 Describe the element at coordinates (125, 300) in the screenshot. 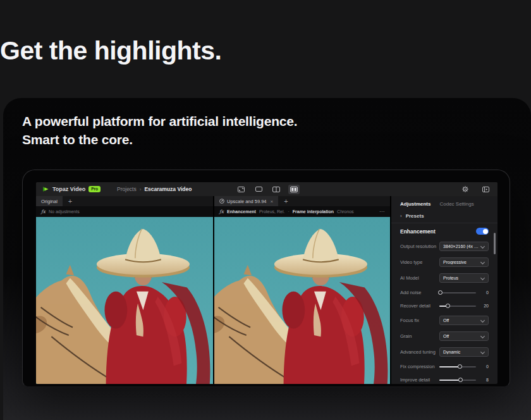

I see `video-frame-original` at that location.